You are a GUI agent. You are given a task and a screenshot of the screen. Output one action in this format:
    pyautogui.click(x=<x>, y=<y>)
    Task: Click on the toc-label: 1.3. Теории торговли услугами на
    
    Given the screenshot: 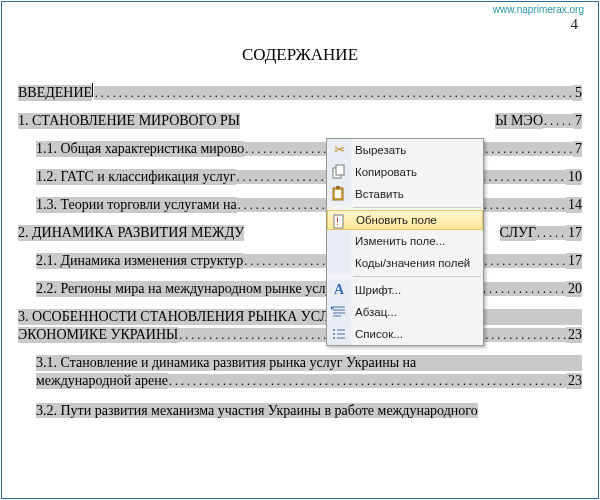 What is the action you would take?
    pyautogui.click(x=136, y=205)
    